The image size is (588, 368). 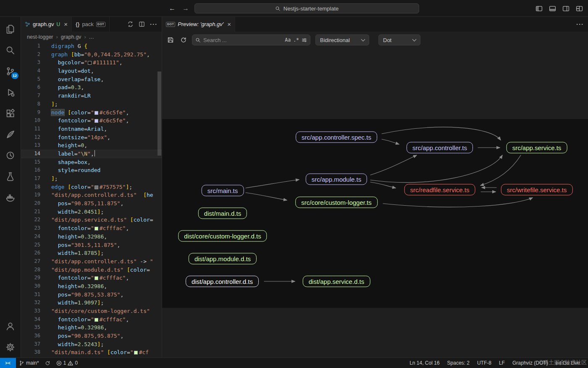 I want to click on graph-node-dist-main: dist/main.d.ts, so click(x=223, y=214).